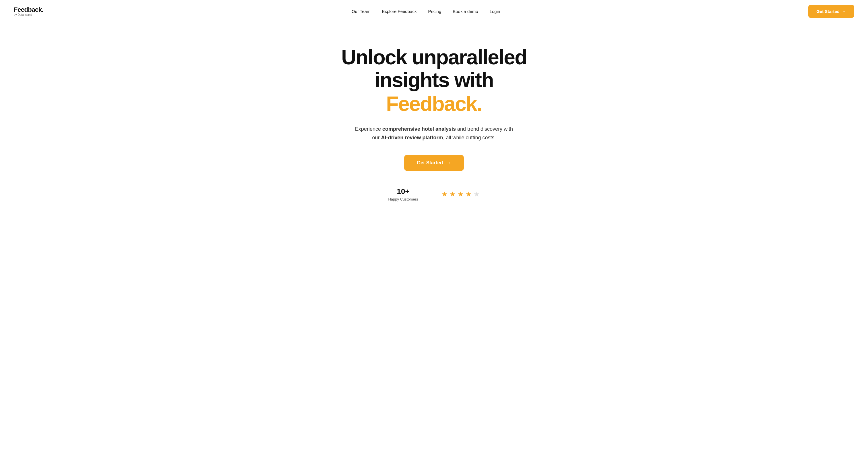 The width and height of the screenshot is (868, 466). Describe the element at coordinates (844, 11) in the screenshot. I see `nav-cta-arrow: →` at that location.